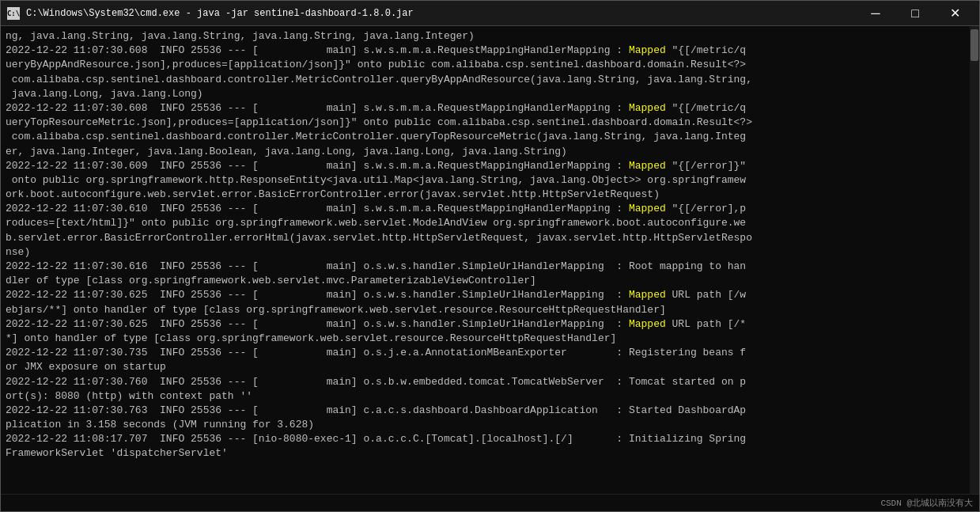 This screenshot has width=980, height=512. Describe the element at coordinates (490, 267) in the screenshot. I see `log-line: 2022-12-22 11:07:30.616 INFO 25536 --- […` at that location.